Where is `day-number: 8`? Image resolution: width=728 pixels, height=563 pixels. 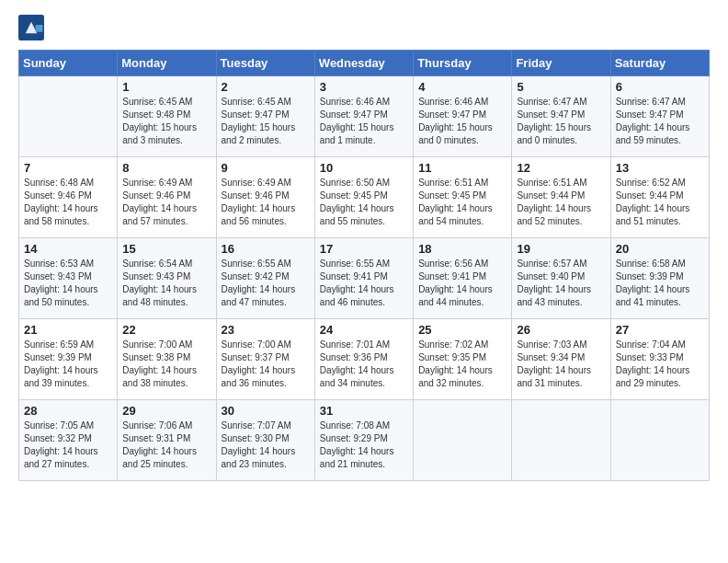
day-number: 8 is located at coordinates (166, 167).